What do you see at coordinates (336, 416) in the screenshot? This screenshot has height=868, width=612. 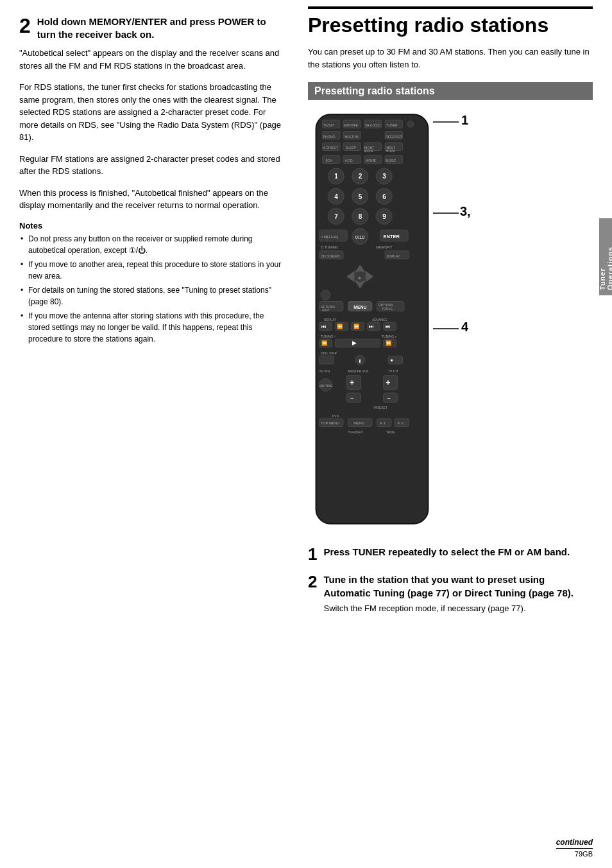 I see `svg-text: DVD` at bounding box center [336, 416].